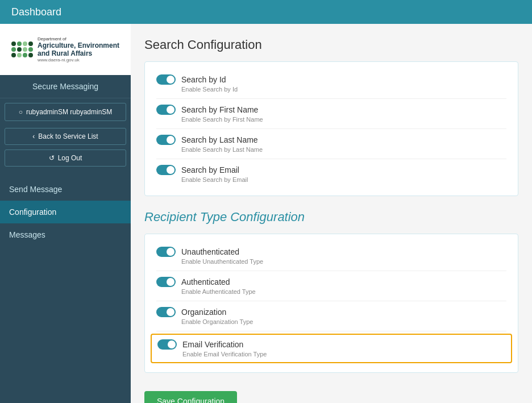 The height and width of the screenshot is (403, 532). I want to click on search-by-first-name-toggle-row: Search by First Name, so click(331, 110).